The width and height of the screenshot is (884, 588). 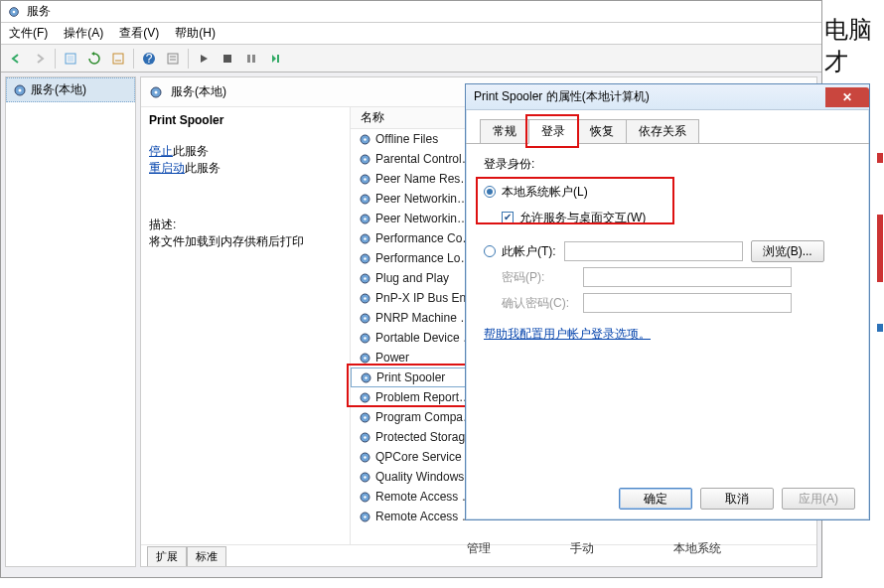 I want to click on service-name: Program Compa…, so click(x=425, y=417).